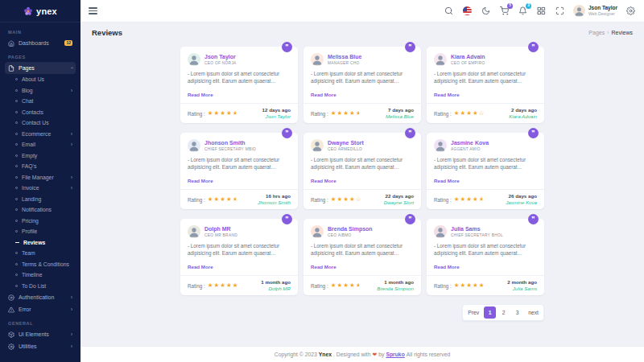 The image size is (644, 362). Describe the element at coordinates (40, 275) in the screenshot. I see `sidebar-item-timeline: Timeline` at that location.